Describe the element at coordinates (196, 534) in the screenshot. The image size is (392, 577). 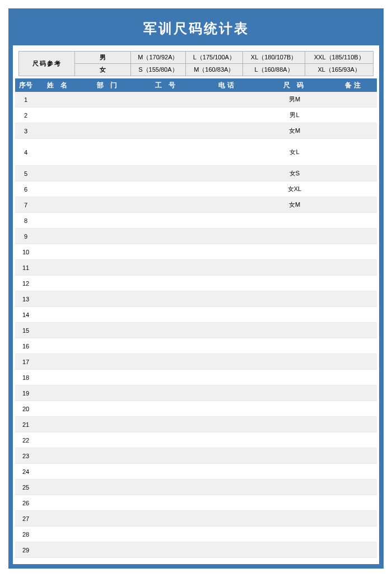
I see `table-row: 28` at that location.